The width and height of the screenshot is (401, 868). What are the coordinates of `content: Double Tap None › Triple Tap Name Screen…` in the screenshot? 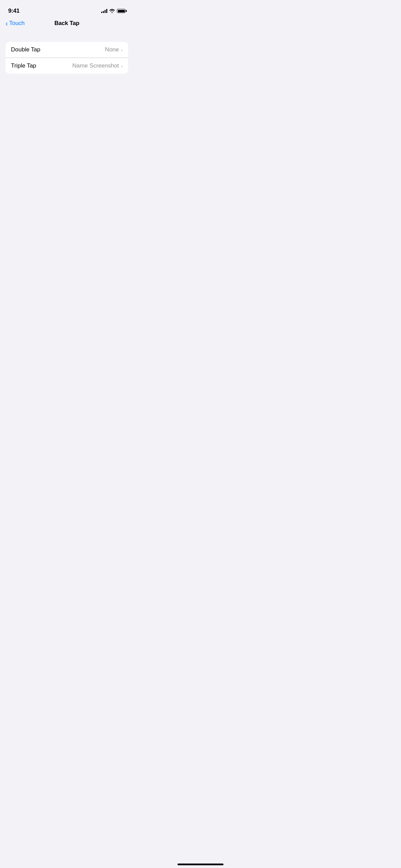 It's located at (67, 53).